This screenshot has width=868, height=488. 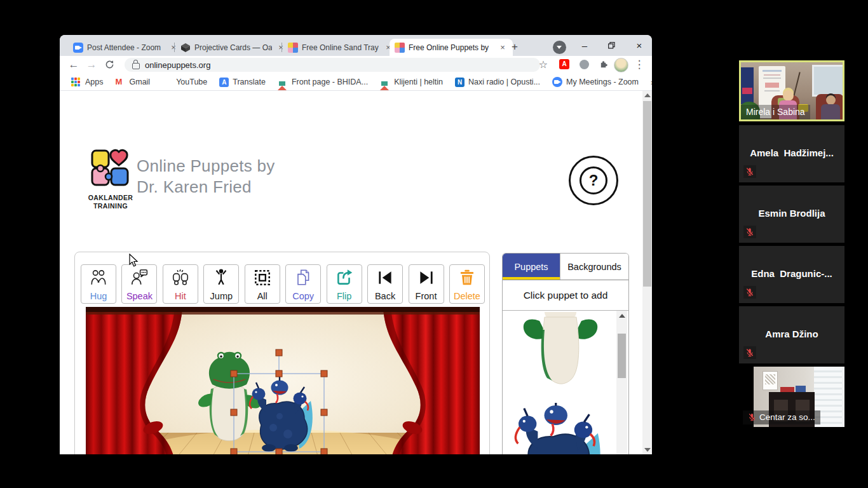 What do you see at coordinates (139, 278) in the screenshot?
I see `speak-icon` at bounding box center [139, 278].